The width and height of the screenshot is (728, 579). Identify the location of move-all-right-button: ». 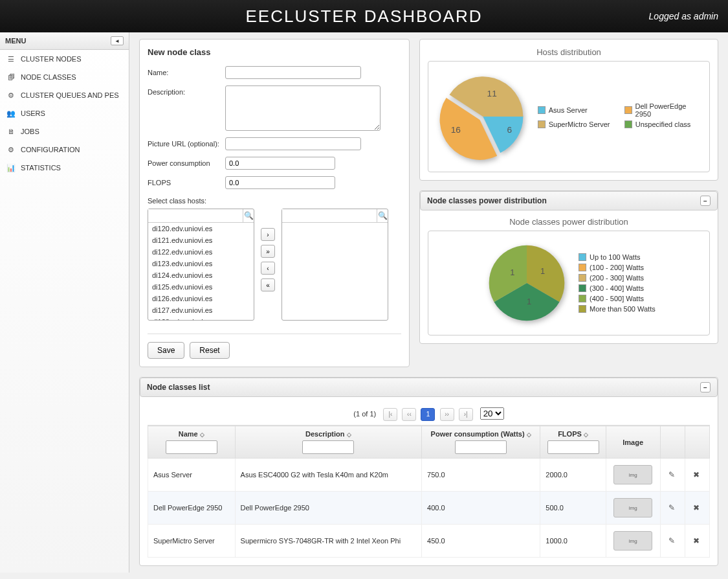
(268, 251).